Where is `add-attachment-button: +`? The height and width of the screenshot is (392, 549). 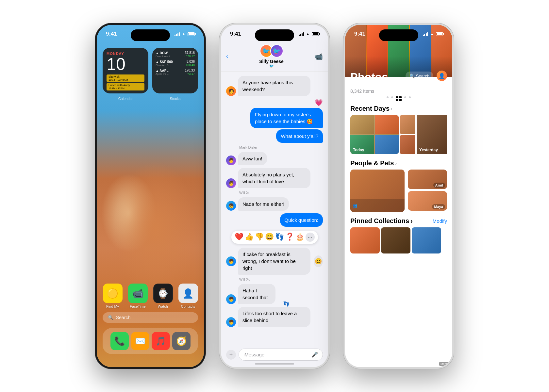 add-attachment-button: + is located at coordinates (231, 355).